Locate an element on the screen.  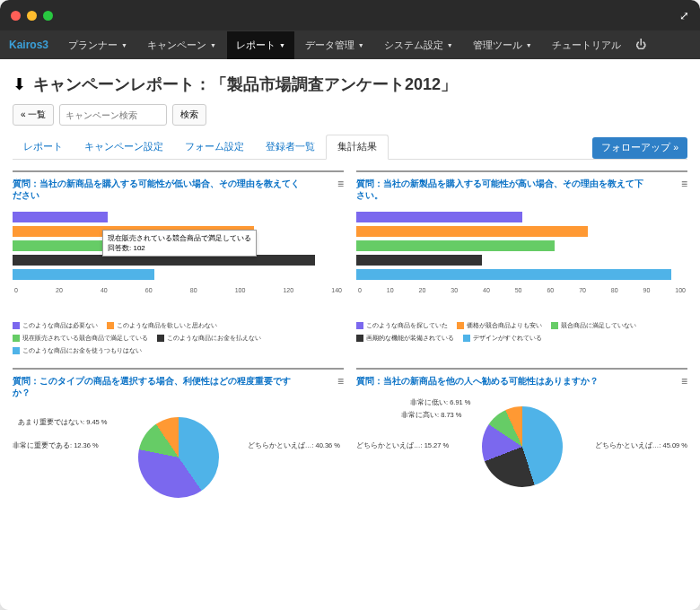
tab-report: レポート is located at coordinates (43, 147).